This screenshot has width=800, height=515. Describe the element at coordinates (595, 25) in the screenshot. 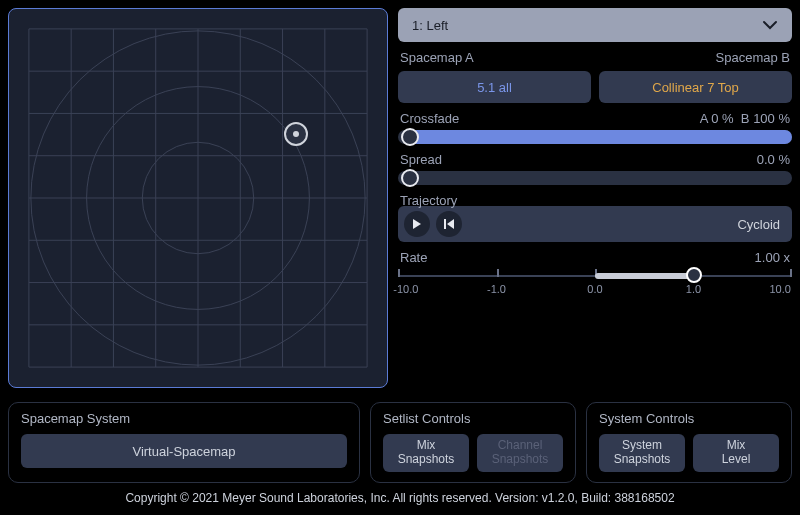

I see `channel-dropdown: 1: Left` at that location.